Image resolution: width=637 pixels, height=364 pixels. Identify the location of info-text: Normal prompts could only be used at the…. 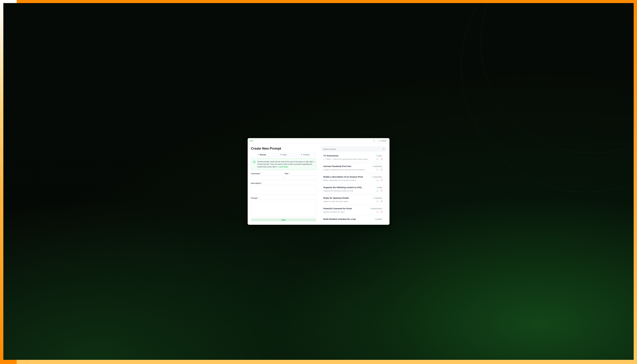
(286, 164).